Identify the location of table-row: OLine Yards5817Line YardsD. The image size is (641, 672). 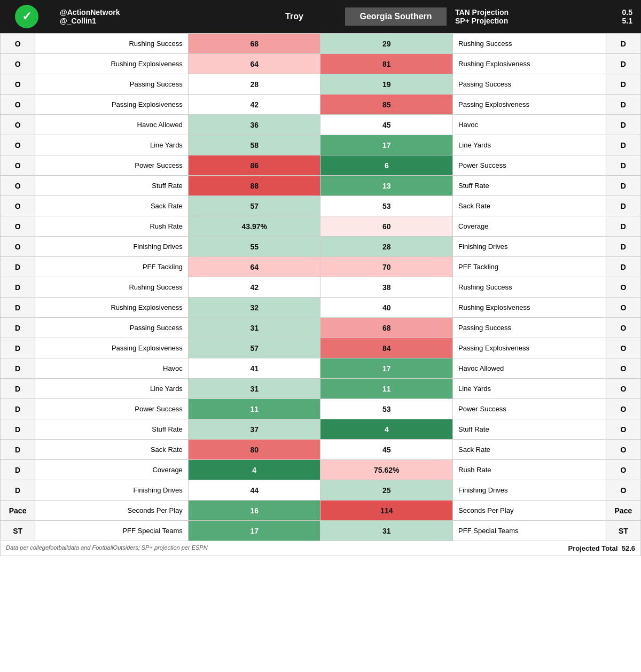
(320, 145).